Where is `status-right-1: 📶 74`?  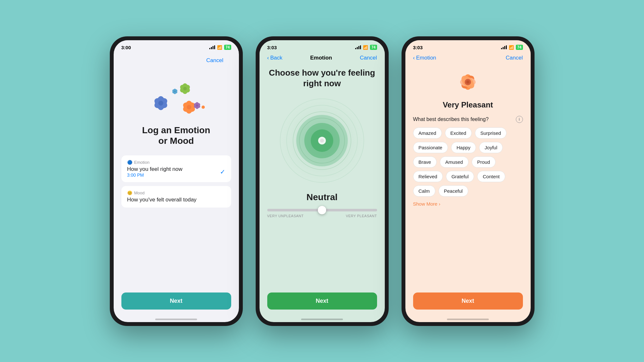
status-right-1: 📶 74 is located at coordinates (220, 47).